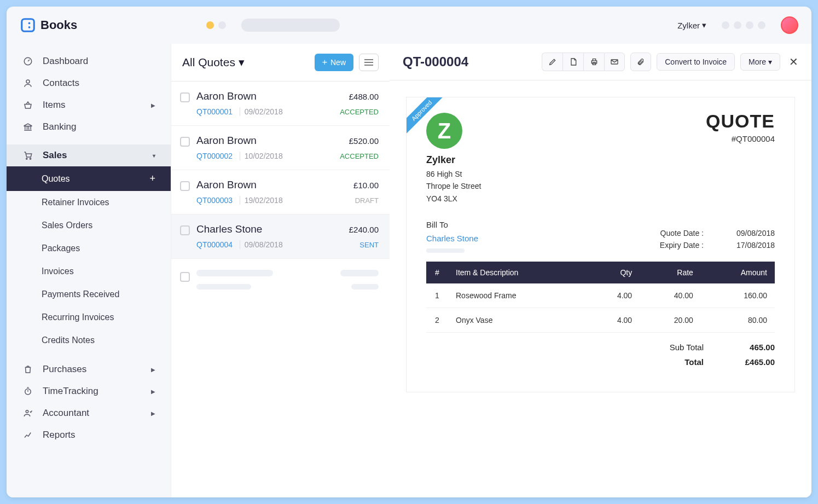  I want to click on sidebar-item-label: Sales, so click(55, 155).